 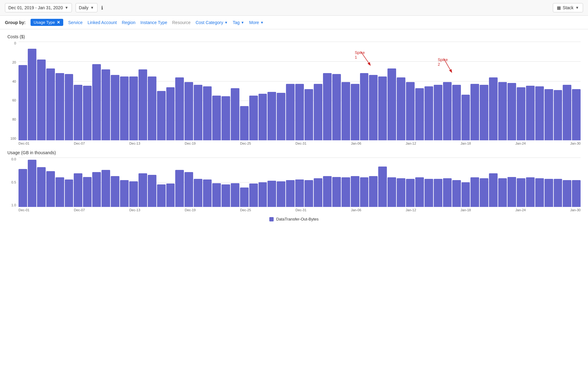 I want to click on costs-x-label-3: Dec-19, so click(x=190, y=143).